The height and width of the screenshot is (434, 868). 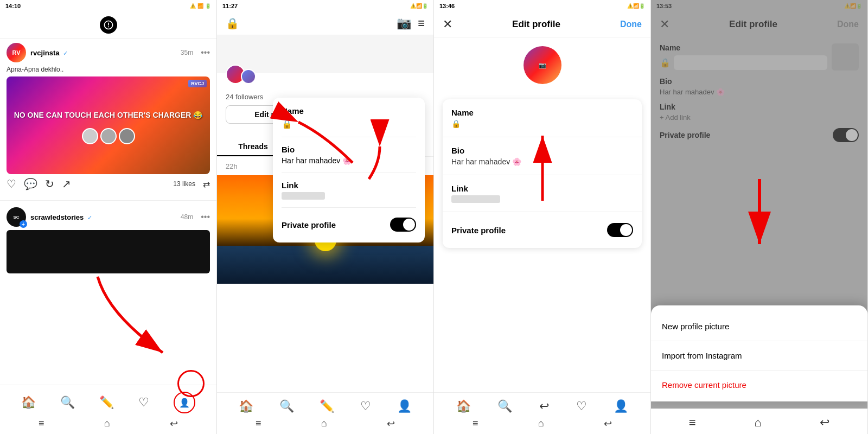 What do you see at coordinates (28, 403) in the screenshot?
I see `nav-home: 🏠` at bounding box center [28, 403].